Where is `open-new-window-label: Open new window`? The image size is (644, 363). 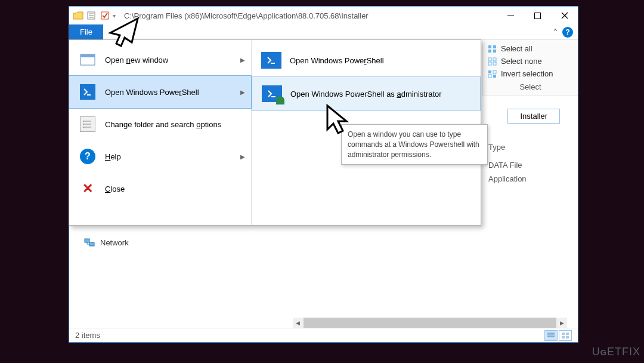
open-new-window-label: Open new window is located at coordinates (173, 60).